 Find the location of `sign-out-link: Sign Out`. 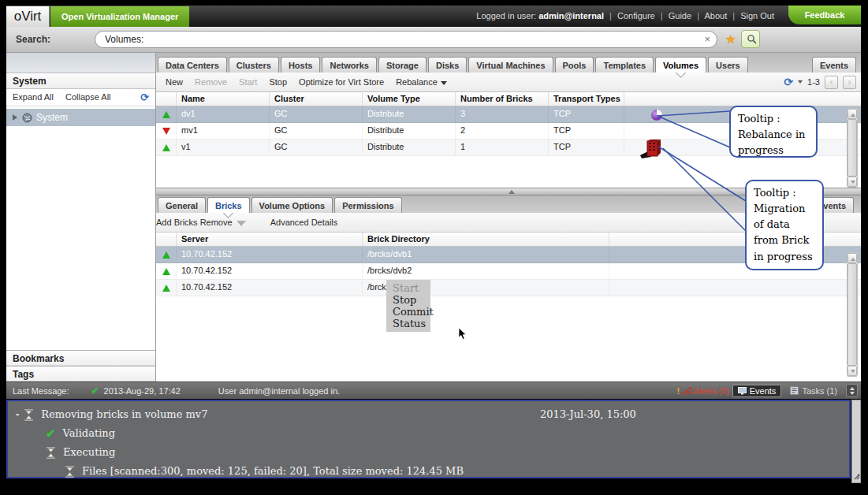

sign-out-link: Sign Out is located at coordinates (757, 16).